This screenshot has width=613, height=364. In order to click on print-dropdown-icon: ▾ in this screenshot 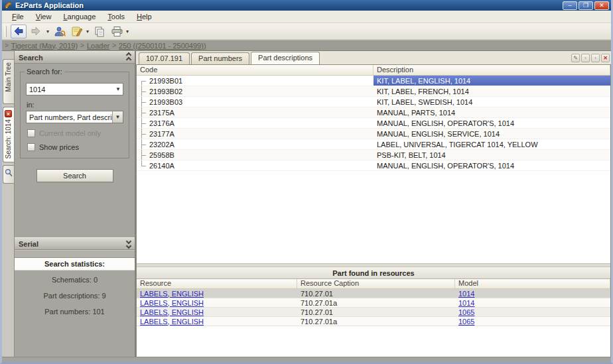, I will do `click(127, 32)`.